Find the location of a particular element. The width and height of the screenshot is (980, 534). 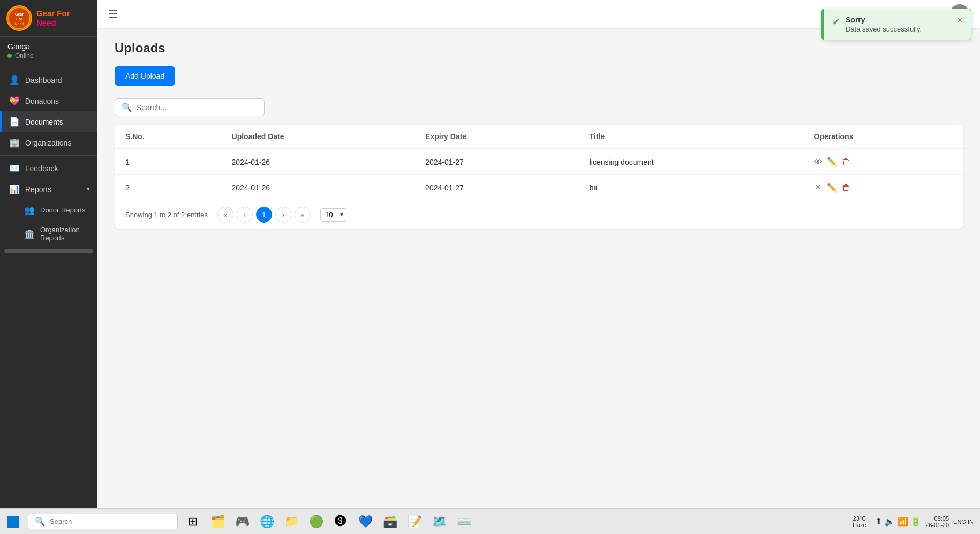

reports-icon: 📊 is located at coordinates (14, 189).